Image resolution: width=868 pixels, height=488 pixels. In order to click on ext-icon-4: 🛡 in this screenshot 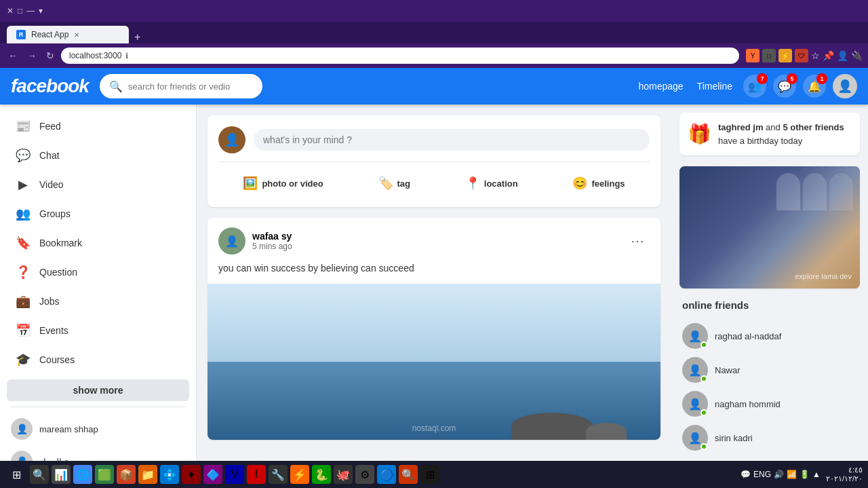, I will do `click(802, 56)`.